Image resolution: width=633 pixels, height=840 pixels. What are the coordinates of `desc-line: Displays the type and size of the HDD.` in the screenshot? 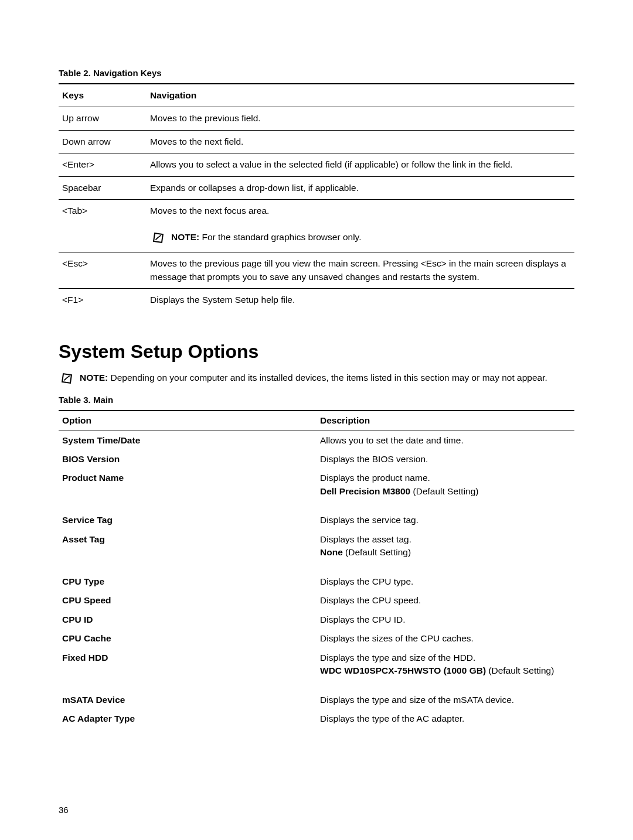 It's located at (397, 657).